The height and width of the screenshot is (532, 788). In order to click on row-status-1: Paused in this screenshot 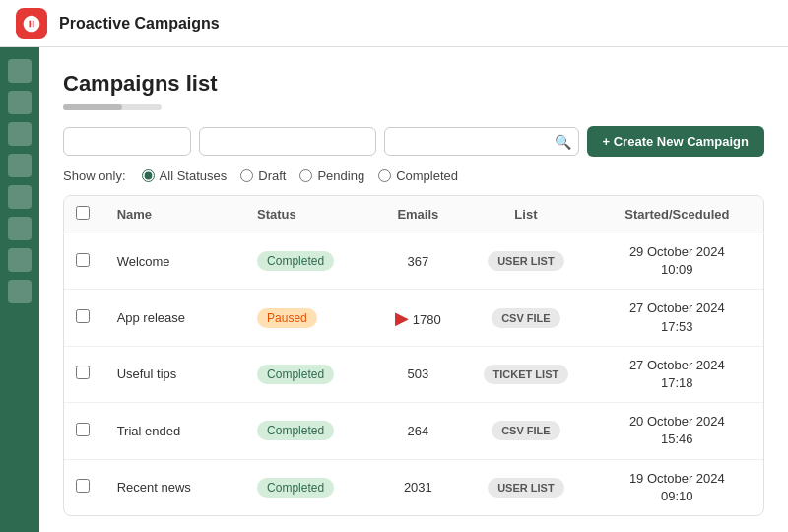, I will do `click(309, 317)`.